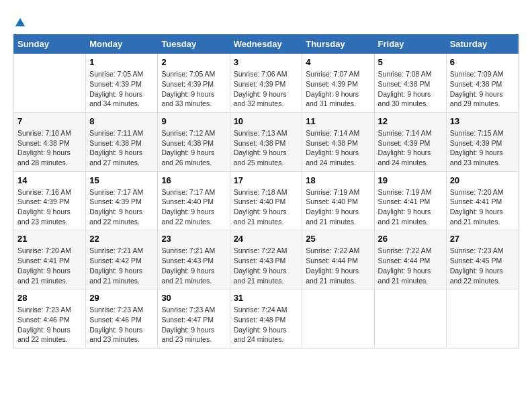  Describe the element at coordinates (122, 148) in the screenshot. I see `day-info: Sunrise: 7:11 AM Sunset: 4:38 PM Dayligh…` at that location.